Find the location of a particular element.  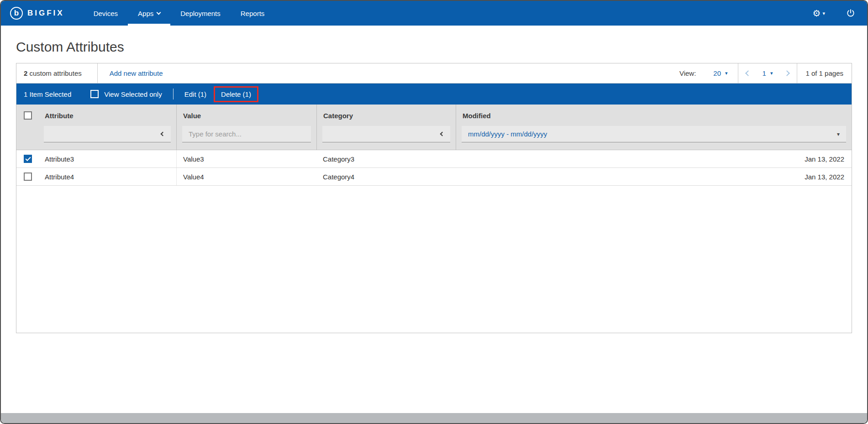

settings-gear-icon: ⚙ is located at coordinates (817, 13).